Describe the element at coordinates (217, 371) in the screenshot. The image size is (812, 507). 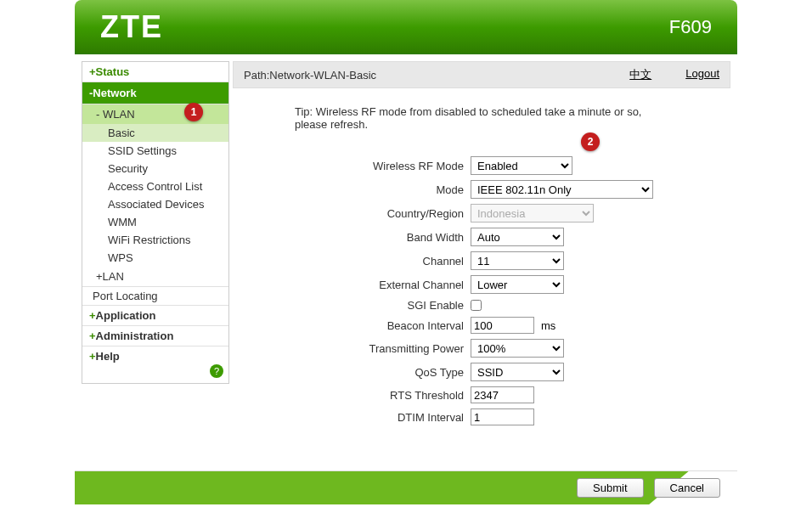
I see `help-icon: ?` at that location.